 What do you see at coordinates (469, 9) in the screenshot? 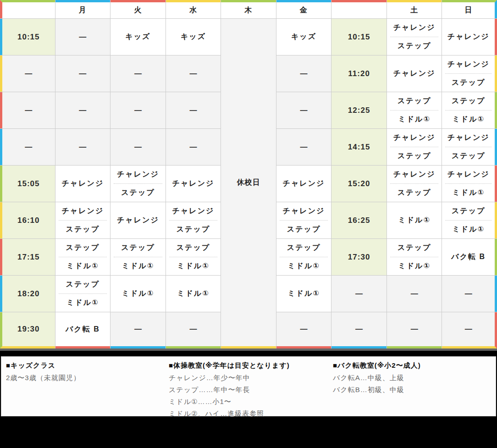
I see `day-header-cell: 日` at bounding box center [469, 9].